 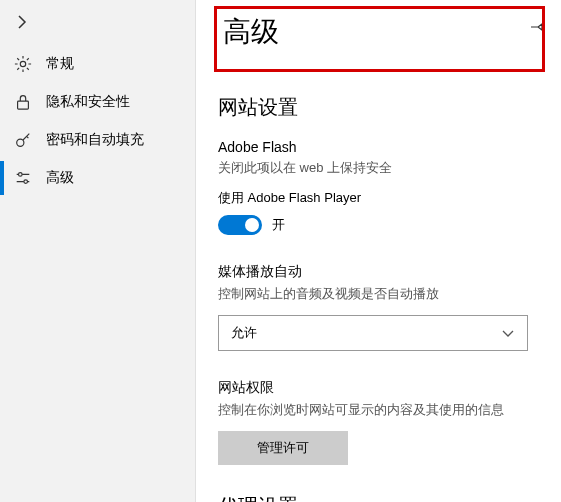 I want to click on key-icon, so click(x=23, y=140).